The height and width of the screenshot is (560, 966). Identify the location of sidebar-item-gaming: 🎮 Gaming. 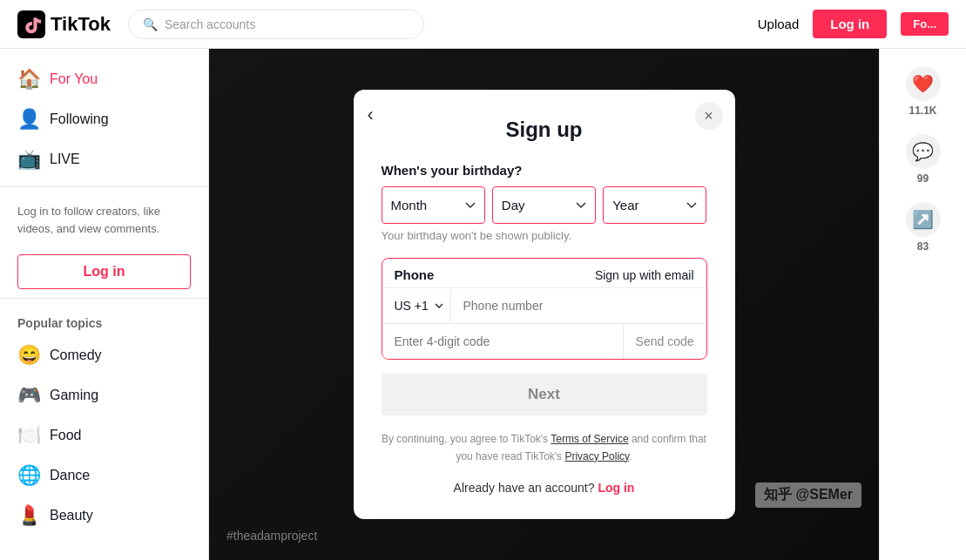
(105, 395).